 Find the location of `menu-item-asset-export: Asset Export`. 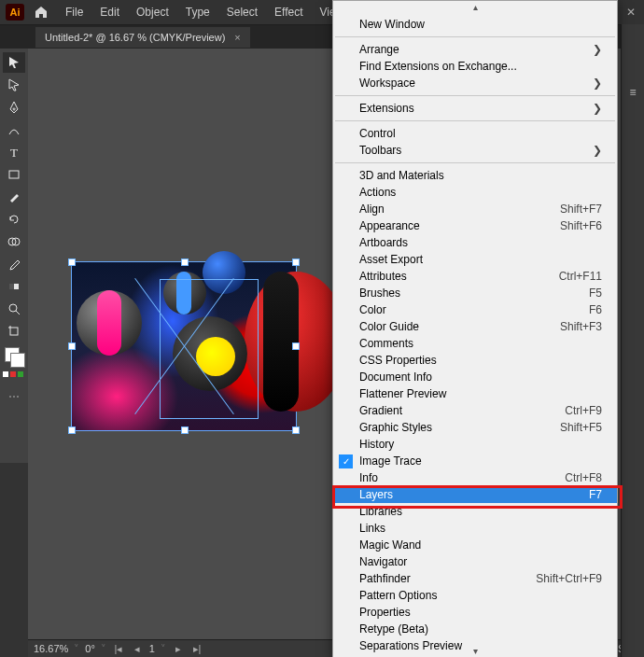

menu-item-asset-export: Asset Export is located at coordinates (475, 259).